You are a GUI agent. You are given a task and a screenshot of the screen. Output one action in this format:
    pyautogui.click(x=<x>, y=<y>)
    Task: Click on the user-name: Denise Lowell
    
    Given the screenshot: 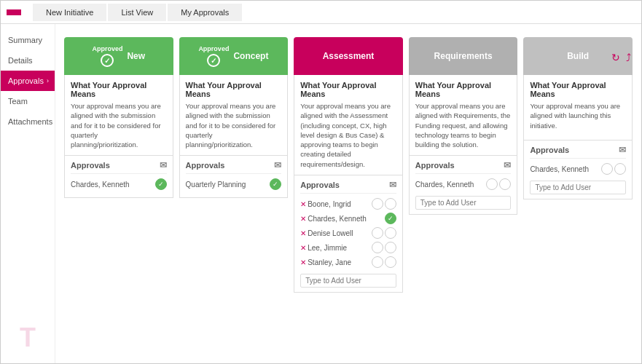 What is the action you would take?
    pyautogui.click(x=340, y=233)
    